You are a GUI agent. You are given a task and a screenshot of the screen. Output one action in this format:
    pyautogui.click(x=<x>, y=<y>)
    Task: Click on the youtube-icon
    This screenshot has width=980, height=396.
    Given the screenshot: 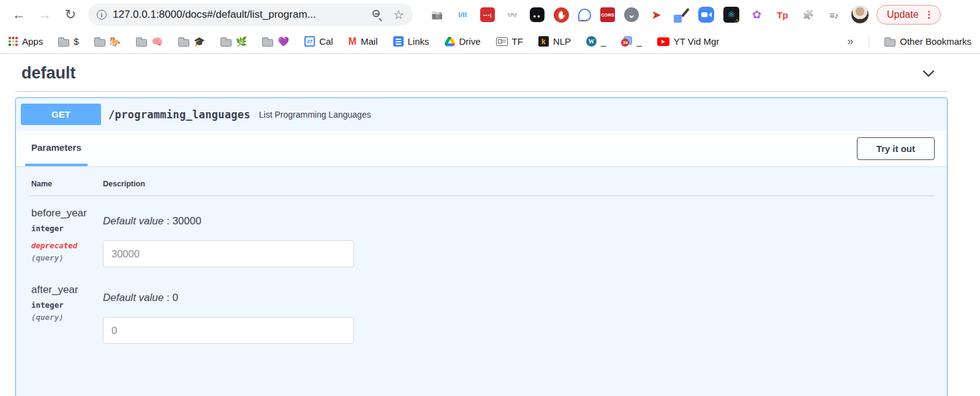 What is the action you would take?
    pyautogui.click(x=663, y=42)
    